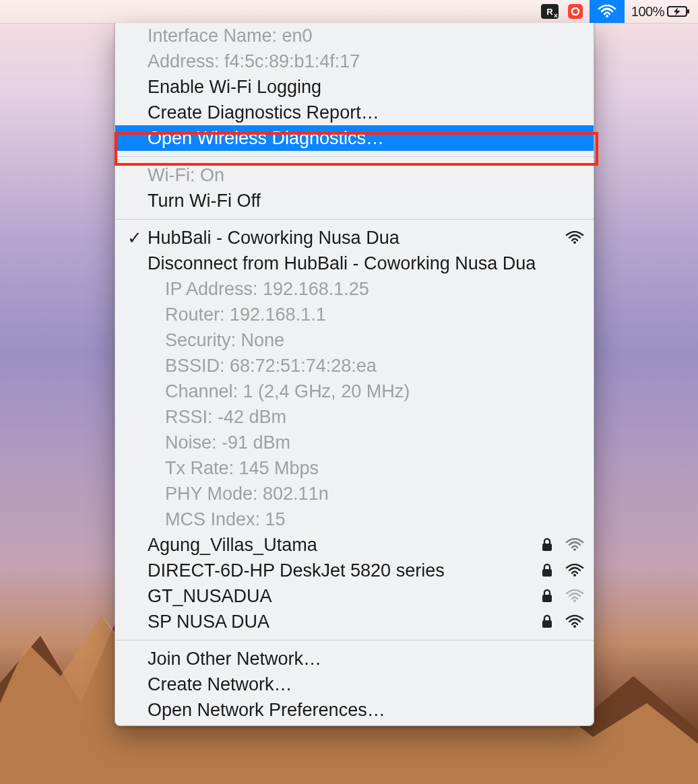 Image resolution: width=698 pixels, height=784 pixels. I want to click on menu-item-label: Turn Wi-Fi Off, so click(204, 201).